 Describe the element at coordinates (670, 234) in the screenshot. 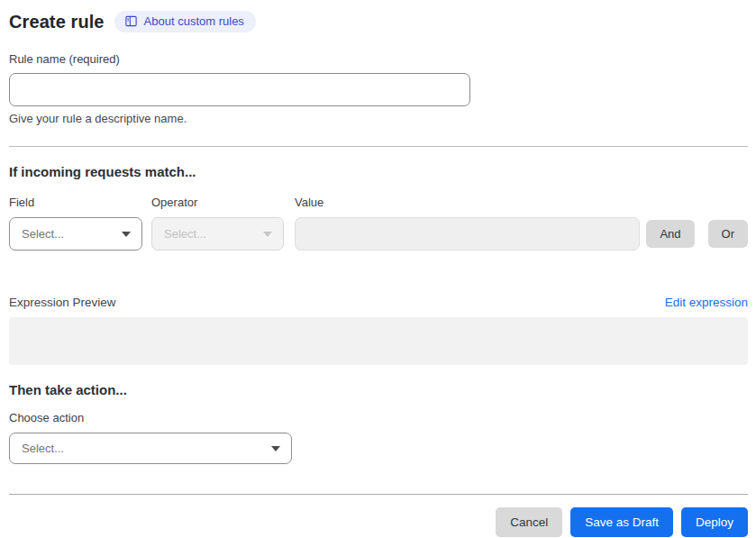

I see `and-button: And` at that location.